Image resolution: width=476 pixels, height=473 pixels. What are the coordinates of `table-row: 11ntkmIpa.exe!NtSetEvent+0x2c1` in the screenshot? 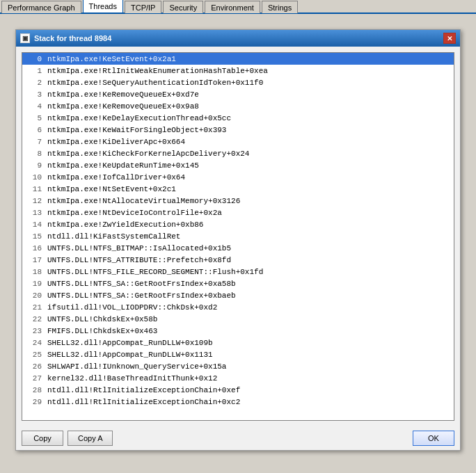 It's located at (238, 189).